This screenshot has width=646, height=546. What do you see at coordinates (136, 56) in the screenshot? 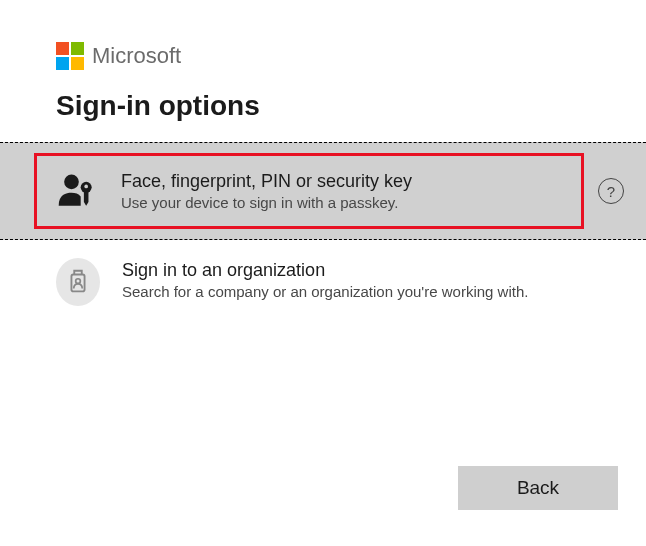
I see `brand-name: Microsoft` at bounding box center [136, 56].